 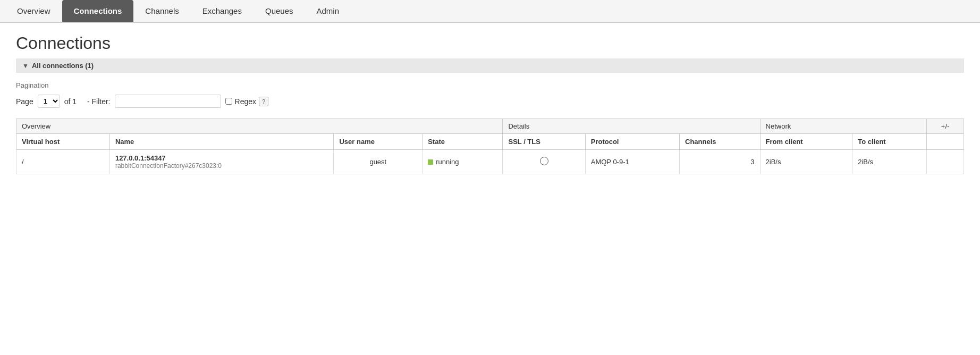 I want to click on th-toggle: +/-, so click(x=945, y=126).